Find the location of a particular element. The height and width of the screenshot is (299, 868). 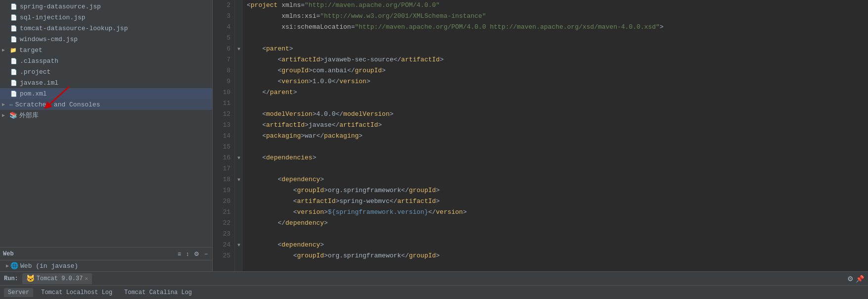

tree-item-target: ▶ 📁 target is located at coordinates (106, 50).